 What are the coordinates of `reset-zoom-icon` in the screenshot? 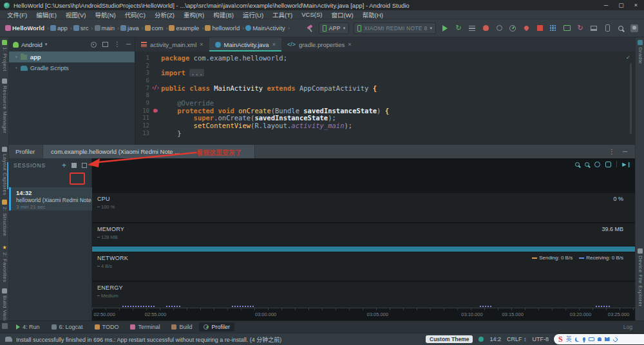 It's located at (598, 165).